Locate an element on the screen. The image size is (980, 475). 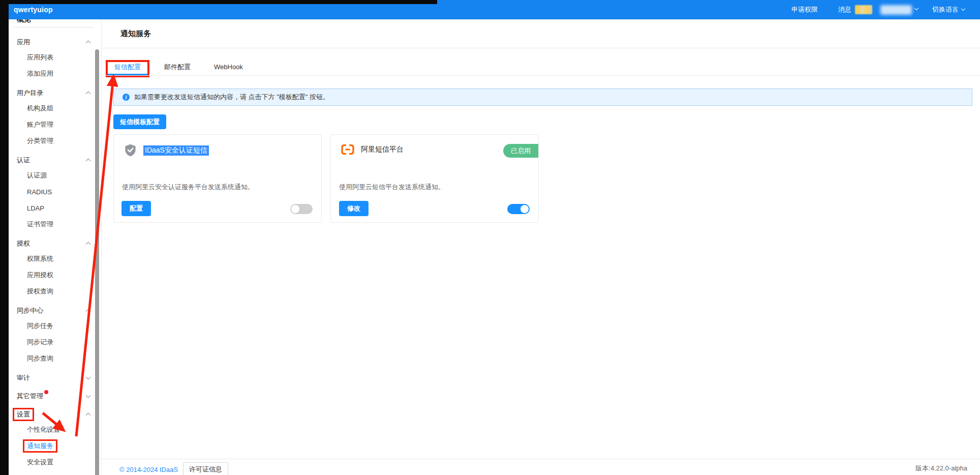
sidebar-item-分类管理: 分类管理 is located at coordinates (55, 141).